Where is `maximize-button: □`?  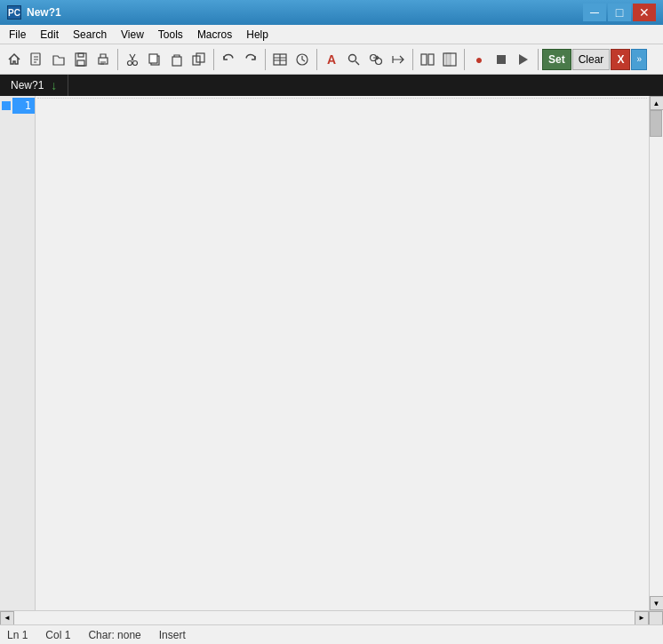 maximize-button: □ is located at coordinates (619, 12).